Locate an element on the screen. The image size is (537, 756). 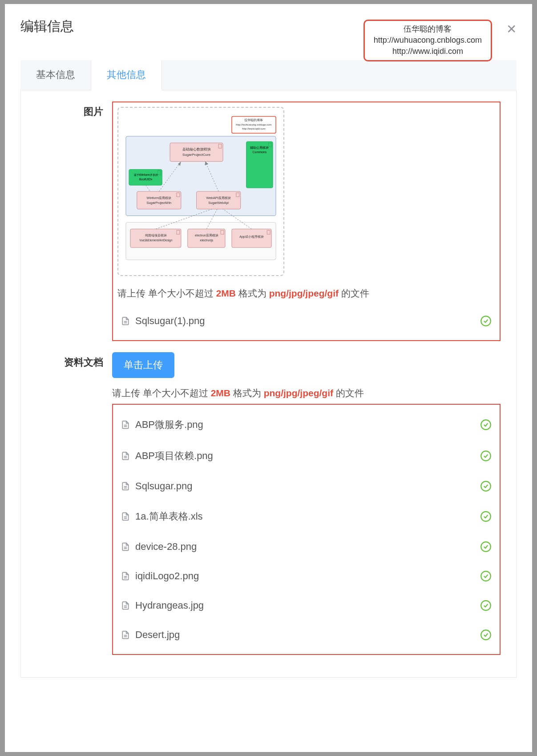
svg-text: 基于Winform开发的 is located at coordinates (146, 175).